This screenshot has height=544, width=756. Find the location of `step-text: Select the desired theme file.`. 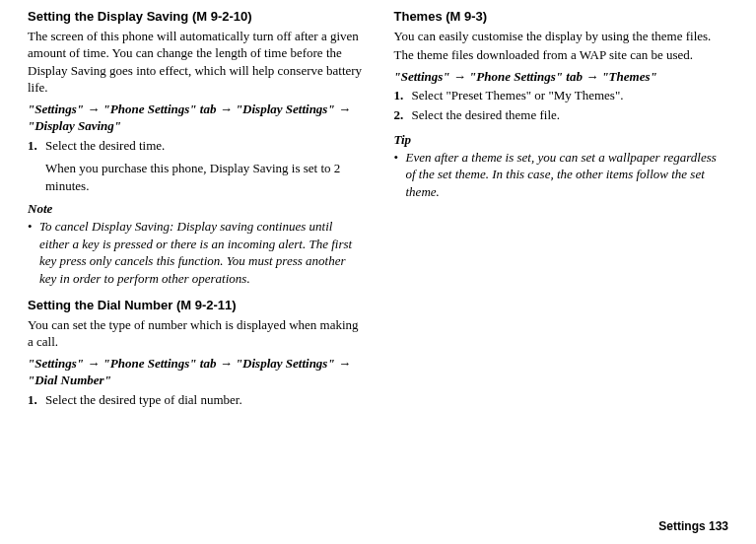

step-text: Select the desired theme file. is located at coordinates (571, 115).